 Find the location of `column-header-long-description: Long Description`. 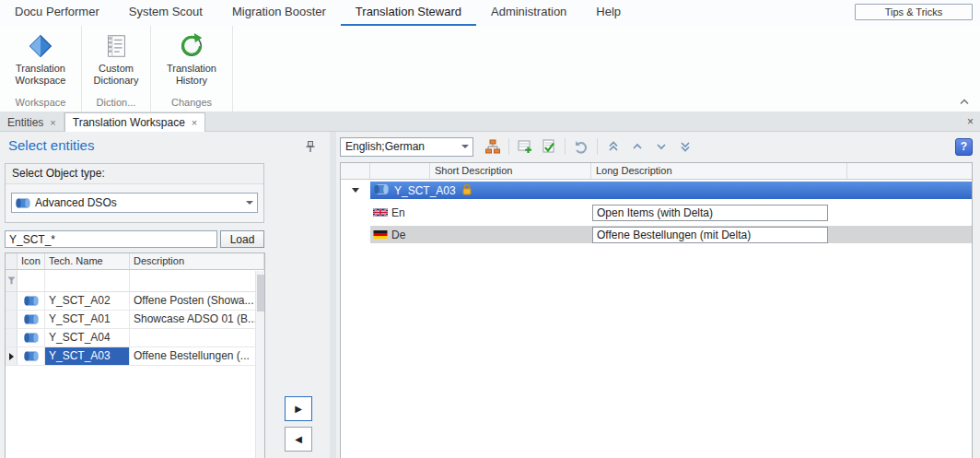

column-header-long-description: Long Description is located at coordinates (719, 171).